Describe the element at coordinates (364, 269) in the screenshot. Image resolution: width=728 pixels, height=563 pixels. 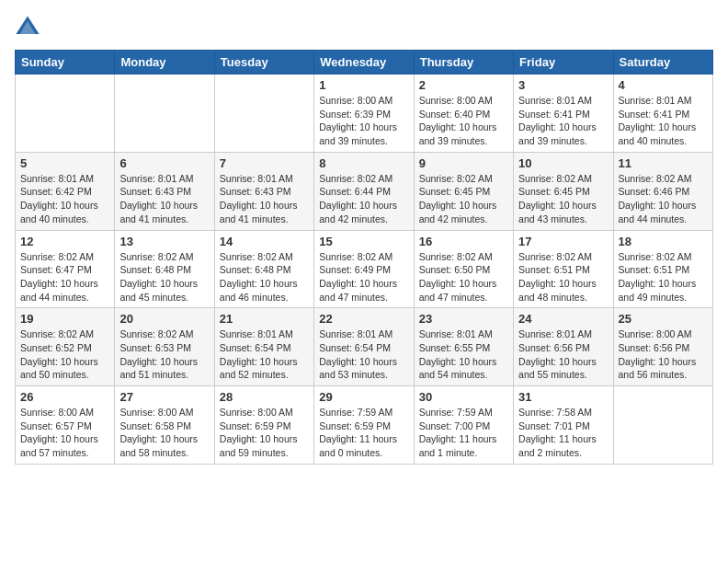
I see `calendar-cell: 15Sunrise: 8:02 AM Sunset: 6:49 PM Dayli…` at that location.